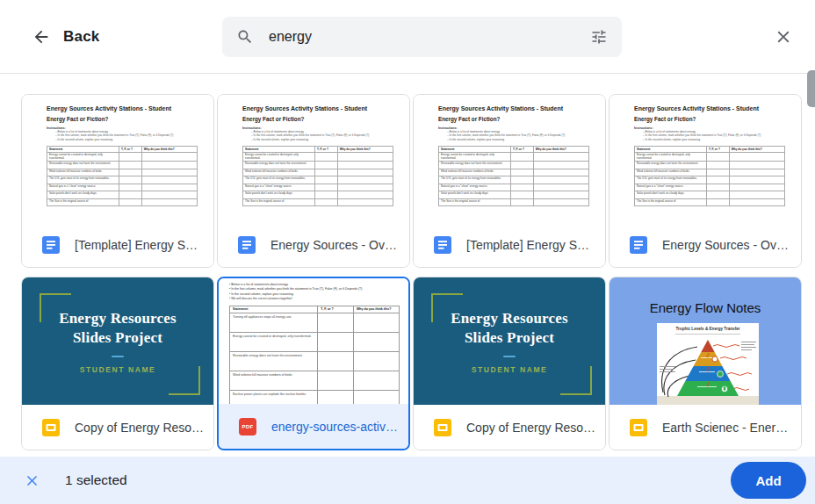 This screenshot has width=815, height=504. I want to click on doc-preview-table: Statement T, F, or ? Why do you think th…, so click(710, 176).